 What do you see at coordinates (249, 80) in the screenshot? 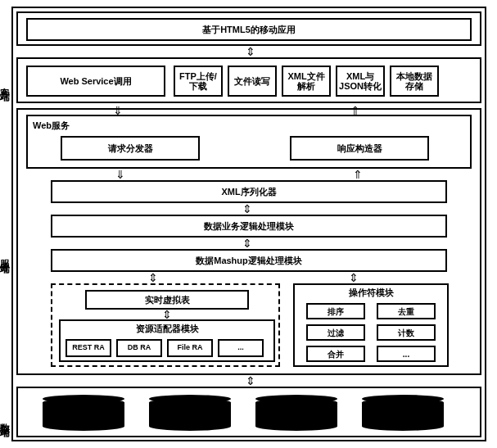
I see `client-services-row: Web Service调用 FTP上传/下载 文件读写 XML文件解析 XML与…` at bounding box center [249, 80].